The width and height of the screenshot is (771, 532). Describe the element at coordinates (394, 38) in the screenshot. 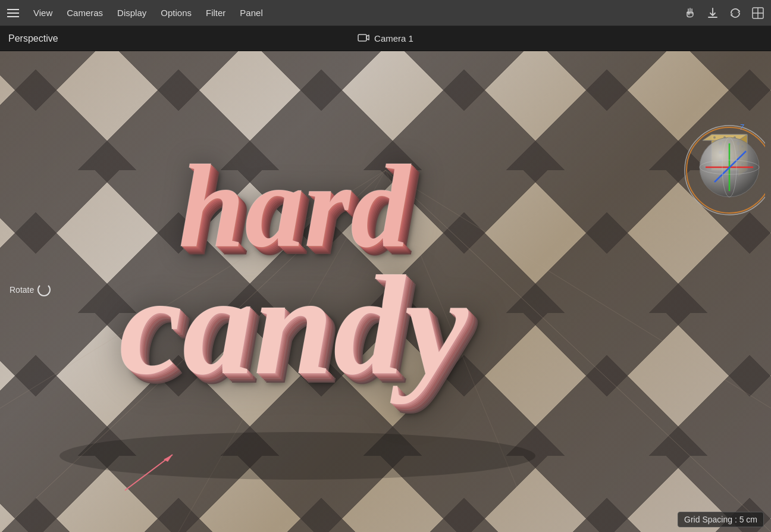

I see `camera-label: Camera 1` at that location.